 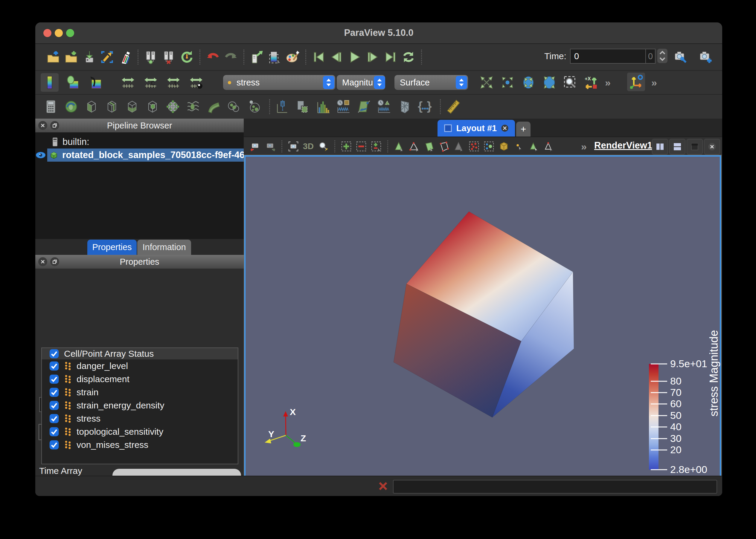 I want to click on warp-by-vector-icon, so click(x=214, y=107).